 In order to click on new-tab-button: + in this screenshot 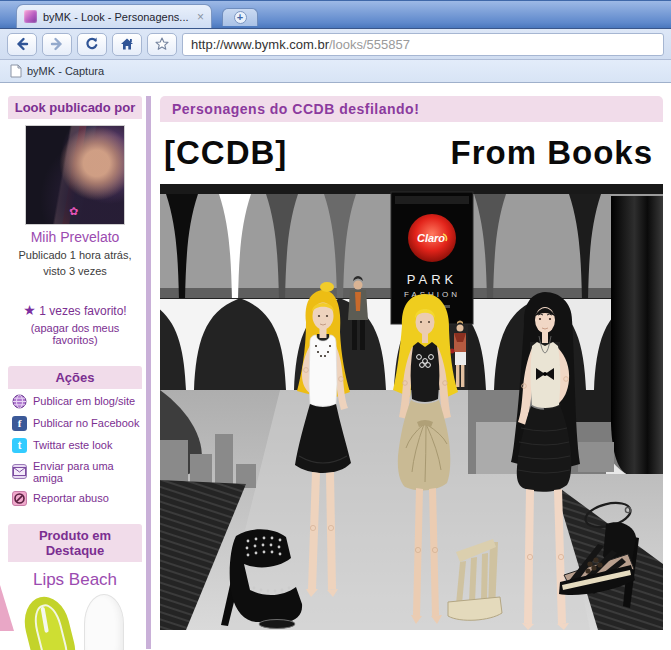, I will do `click(240, 17)`.